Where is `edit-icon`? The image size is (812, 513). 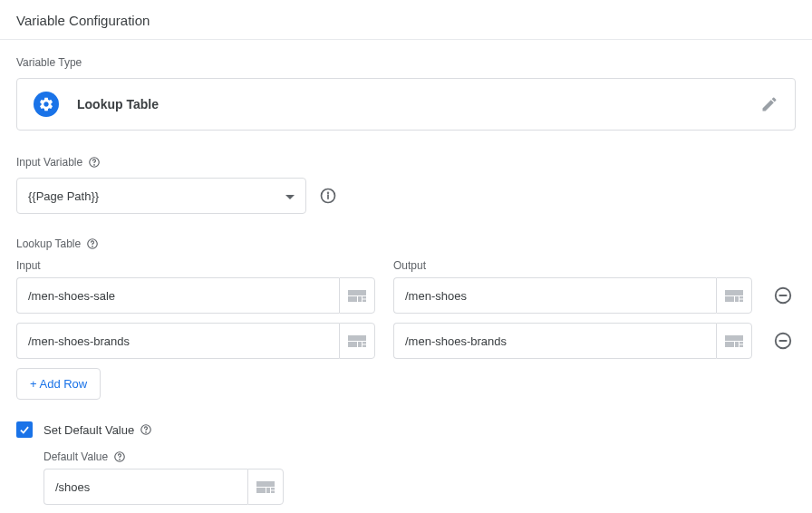 edit-icon is located at coordinates (769, 104).